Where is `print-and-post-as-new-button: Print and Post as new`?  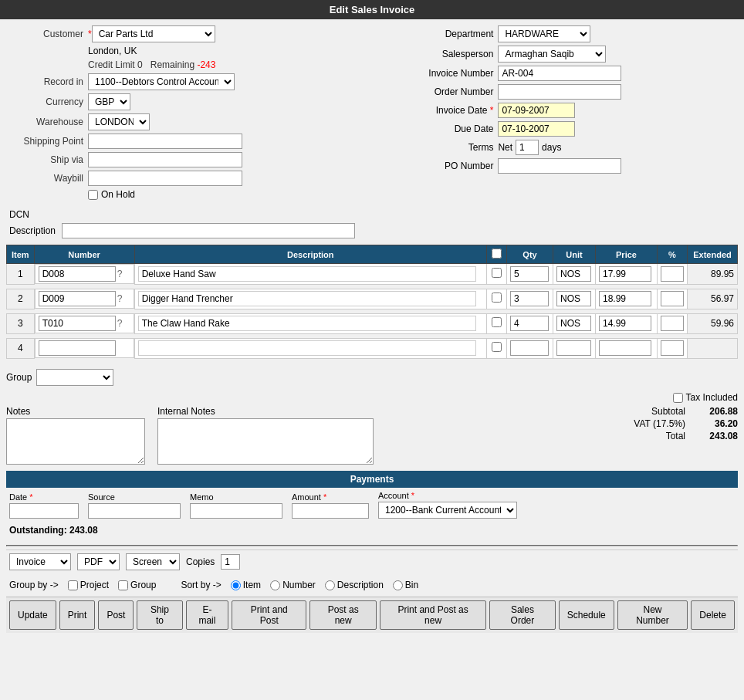
print-and-post-as-new-button: Print and Post as new is located at coordinates (433, 615).